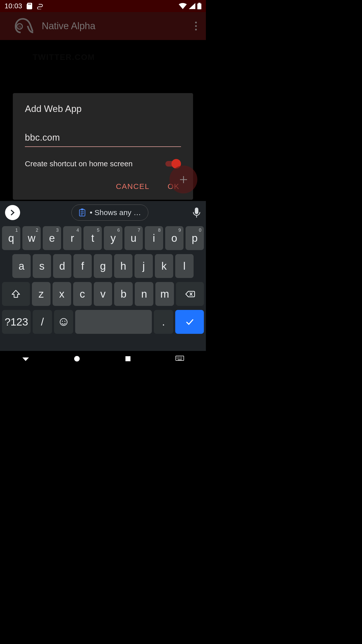 Image resolution: width=362 pixels, height=644 pixels. I want to click on key-y: y6, so click(113, 238).